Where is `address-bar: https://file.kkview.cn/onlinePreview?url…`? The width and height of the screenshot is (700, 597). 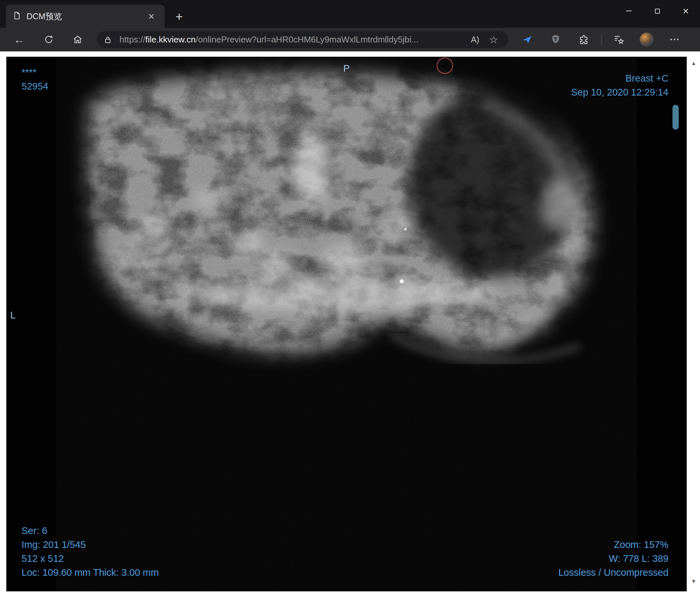 address-bar: https://file.kkview.cn/onlinePreview?url… is located at coordinates (303, 40).